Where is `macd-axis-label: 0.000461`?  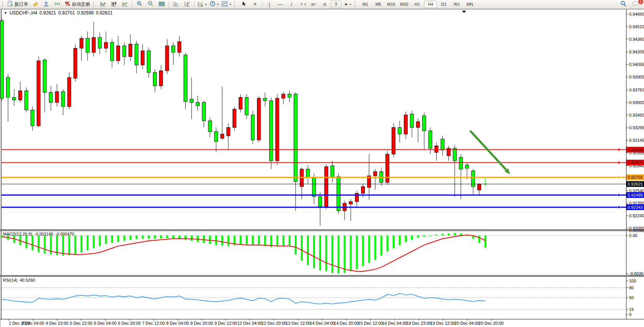 macd-axis-label: 0.000461 is located at coordinates (637, 231).